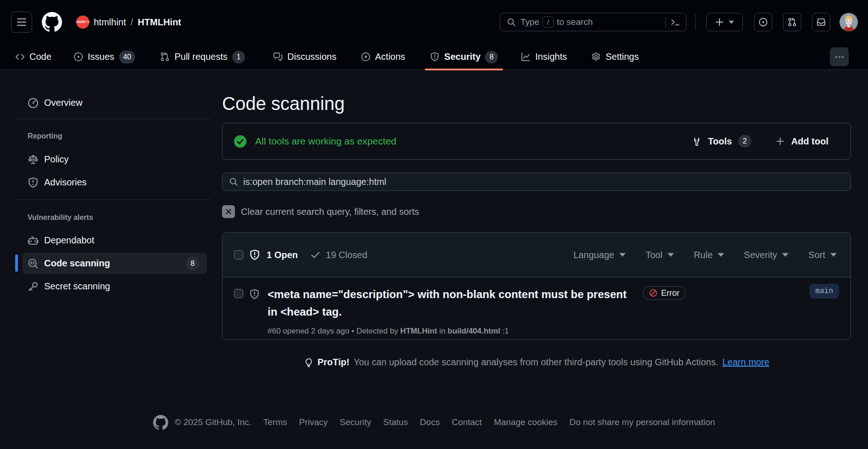 The width and height of the screenshot is (868, 449). What do you see at coordinates (554, 331) in the screenshot?
I see `alert-meta: #60 opened 2 days ago • Detected by HTML…` at bounding box center [554, 331].